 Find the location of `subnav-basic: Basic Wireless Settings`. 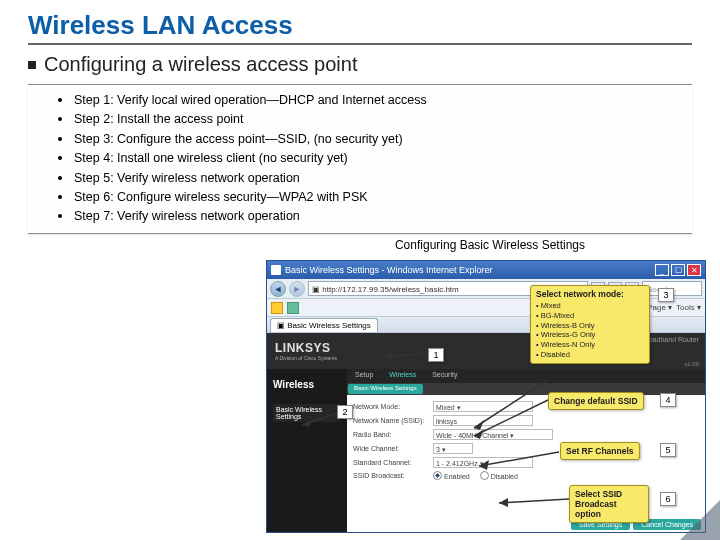

subnav-basic: Basic Wireless Settings is located at coordinates (386, 389).